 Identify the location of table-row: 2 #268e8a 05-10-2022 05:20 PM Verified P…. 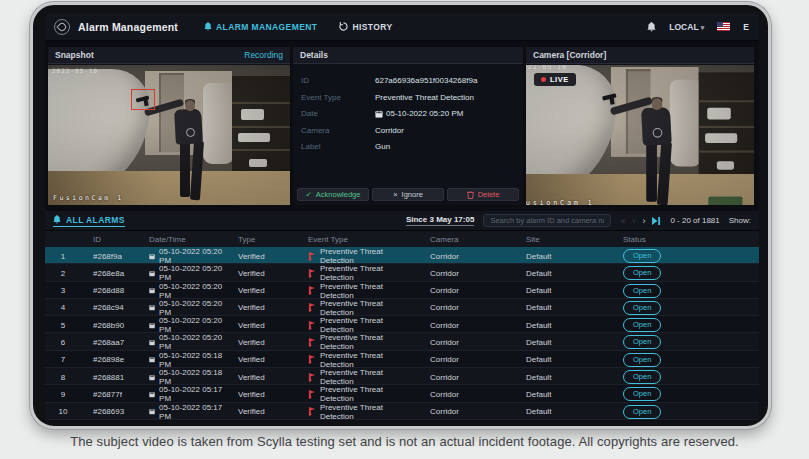
(402, 272).